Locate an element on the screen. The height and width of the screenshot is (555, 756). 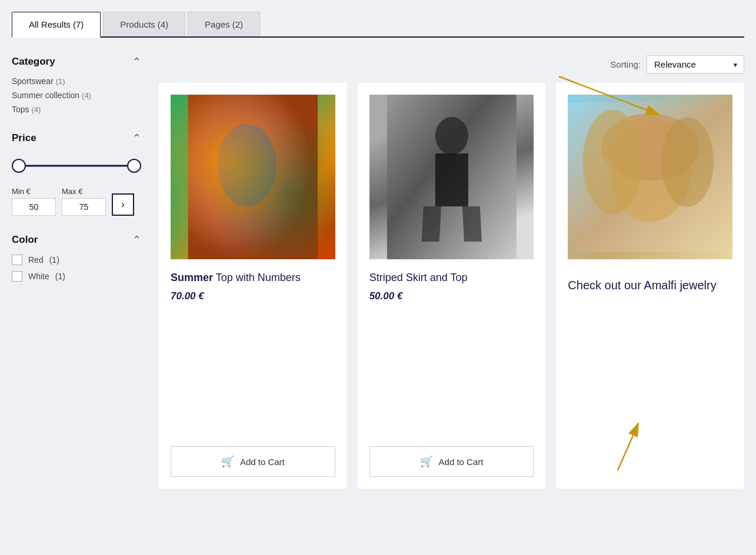
sorting-select: Relevance Price: Low to High Price: High… is located at coordinates (695, 65).